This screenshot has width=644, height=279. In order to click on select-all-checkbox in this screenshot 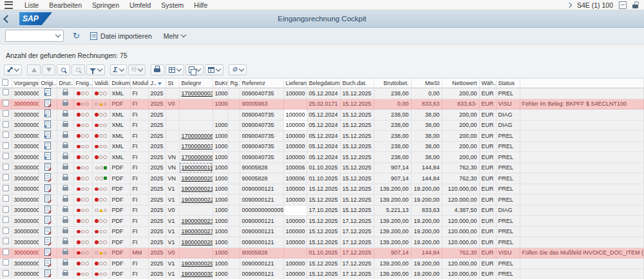, I will do `click(5, 82)`.